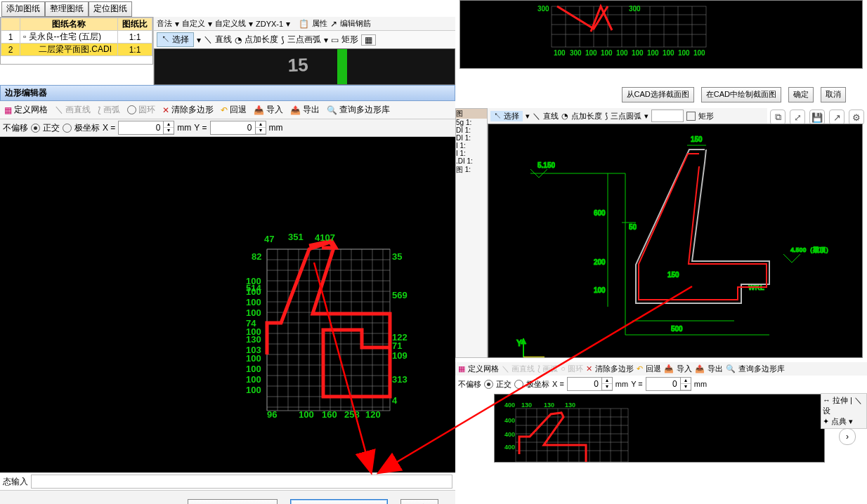  What do you see at coordinates (358, 110) in the screenshot?
I see `query-button: 🔍 查询多边形库` at bounding box center [358, 110].